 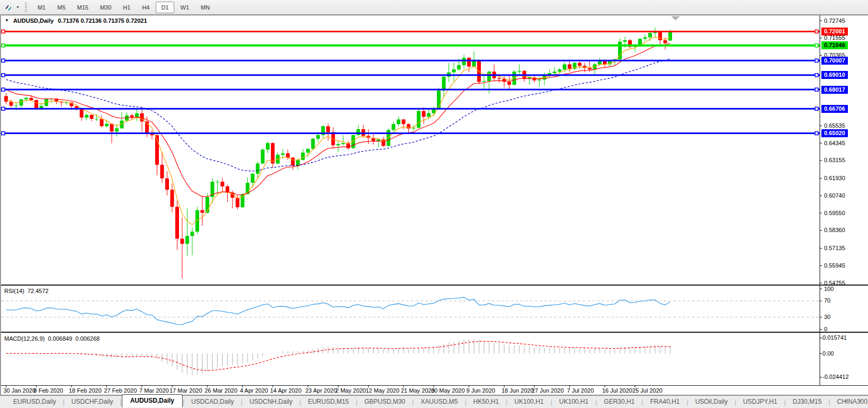 I want to click on rsi-axis-label: 100, so click(x=829, y=289).